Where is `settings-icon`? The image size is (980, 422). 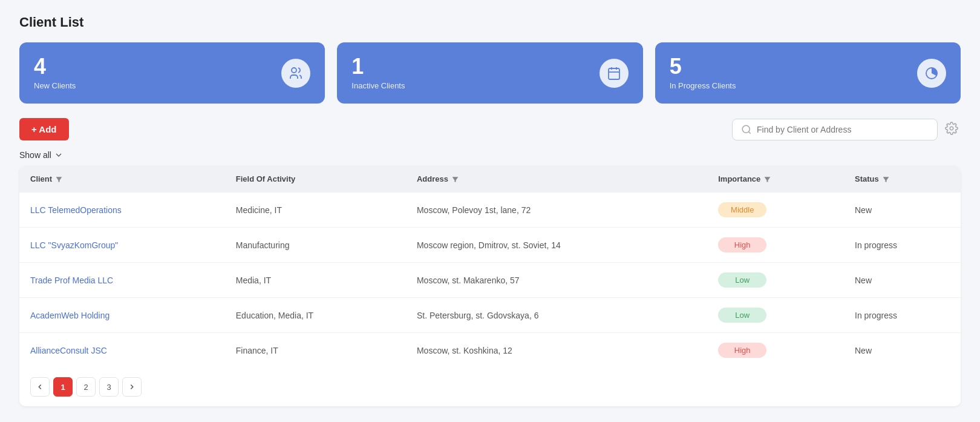
settings-icon is located at coordinates (952, 128).